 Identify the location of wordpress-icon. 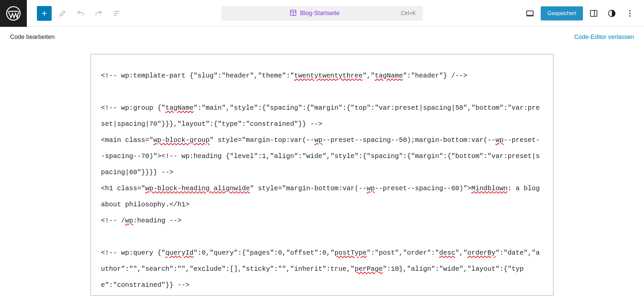
(13, 13).